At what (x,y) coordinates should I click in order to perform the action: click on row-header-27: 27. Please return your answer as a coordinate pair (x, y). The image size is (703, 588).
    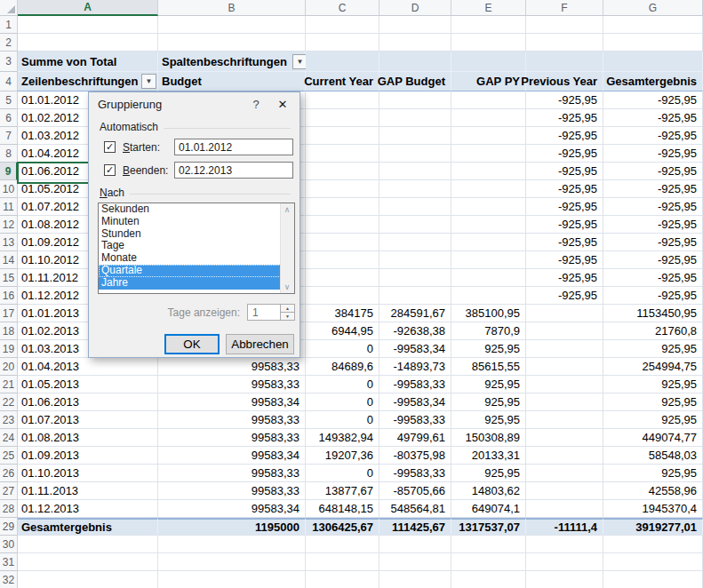
    Looking at the image, I should click on (9, 491).